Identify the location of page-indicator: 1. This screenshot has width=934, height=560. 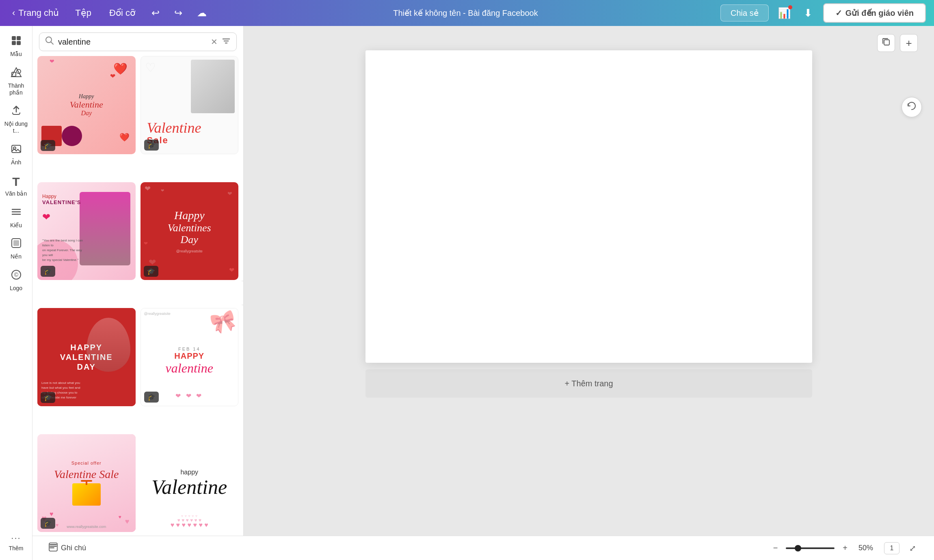
(892, 548).